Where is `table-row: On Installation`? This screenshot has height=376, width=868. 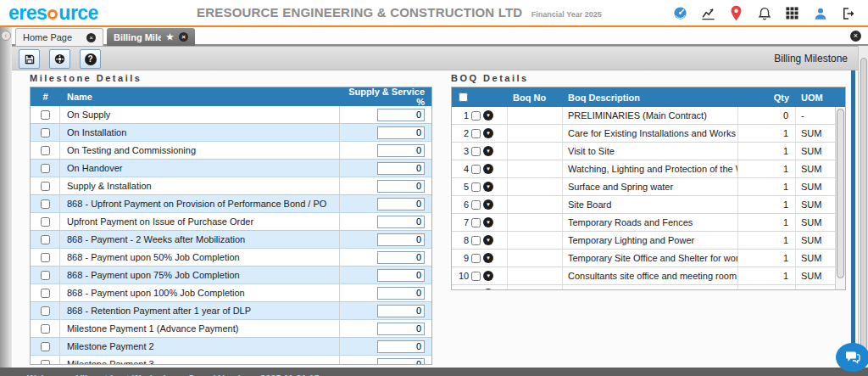 table-row: On Installation is located at coordinates (231, 132).